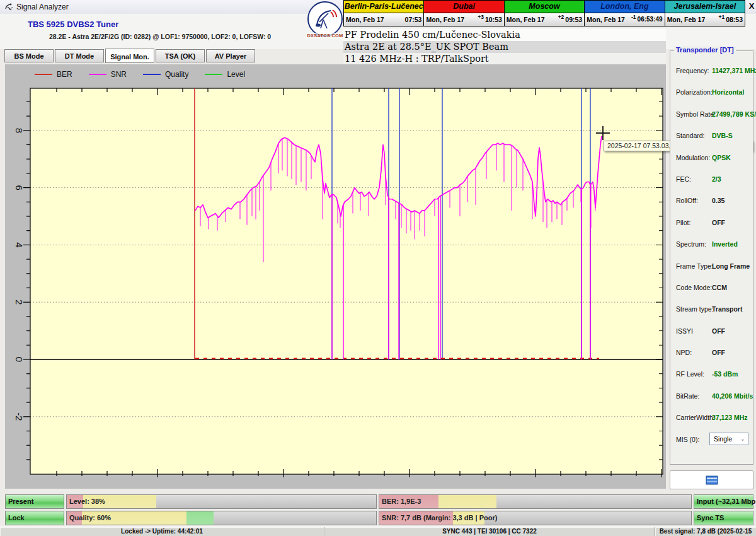 The width and height of the screenshot is (756, 536). I want to click on status-box-lock: Lock, so click(35, 518).